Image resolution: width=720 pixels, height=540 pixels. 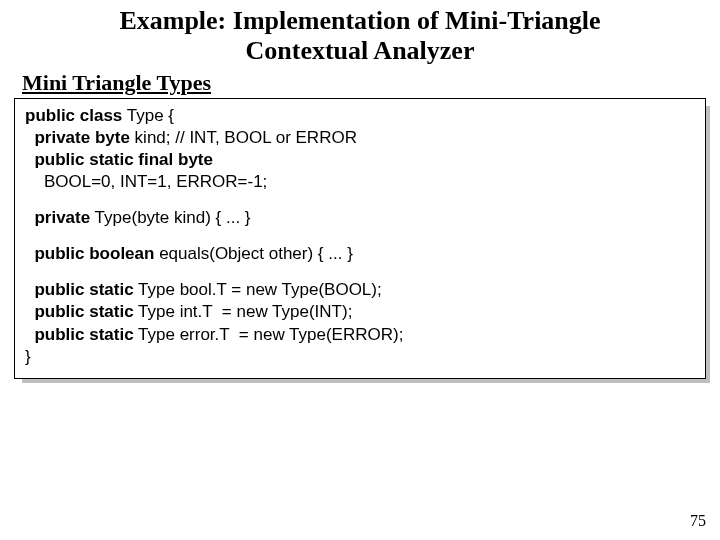 I want to click on code-line: public boolean equals(Object other) { ..…, so click(x=360, y=254).